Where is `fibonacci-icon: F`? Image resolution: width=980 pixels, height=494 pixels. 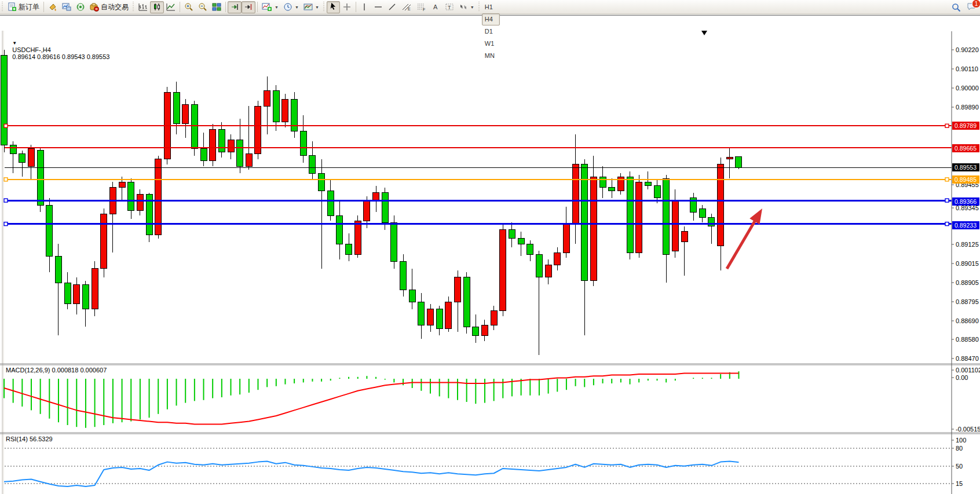
fibonacci-icon: F is located at coordinates (422, 7).